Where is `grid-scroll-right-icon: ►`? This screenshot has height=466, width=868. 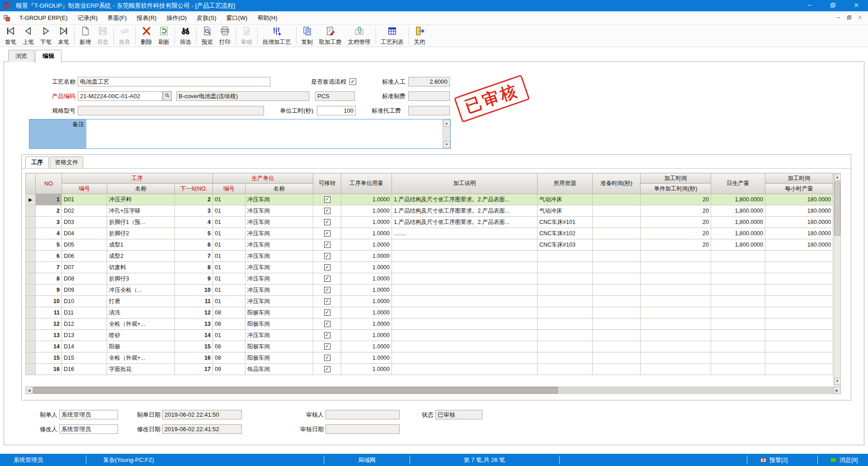 grid-scroll-right-icon: ► is located at coordinates (837, 390).